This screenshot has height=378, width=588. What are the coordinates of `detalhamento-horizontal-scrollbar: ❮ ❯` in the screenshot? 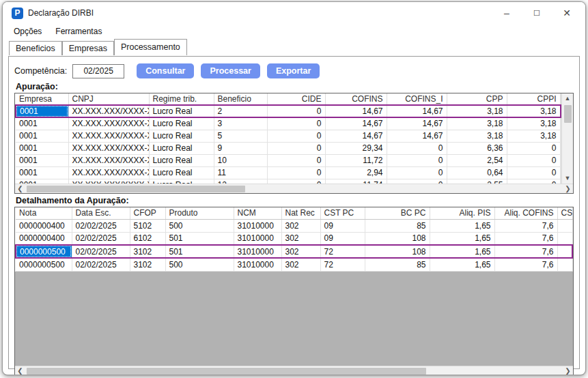 It's located at (294, 370).